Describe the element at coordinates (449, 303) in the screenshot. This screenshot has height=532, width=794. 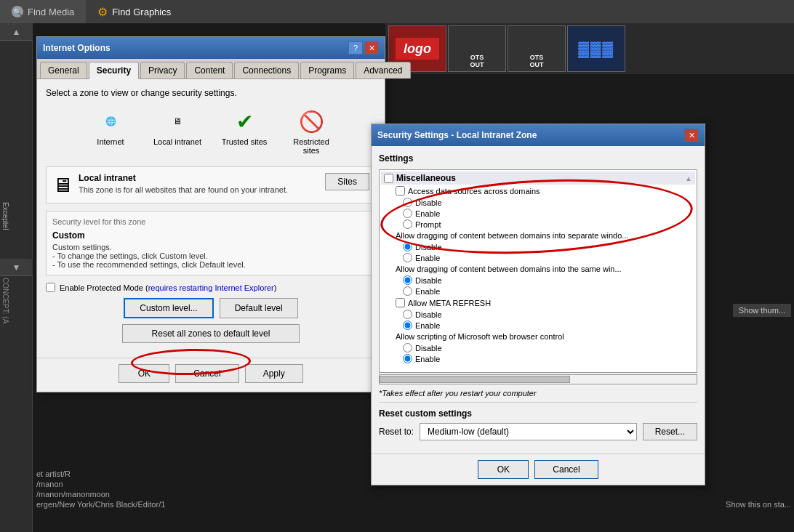
I see `meta-refresh-label: Allow META REFRESH` at that location.